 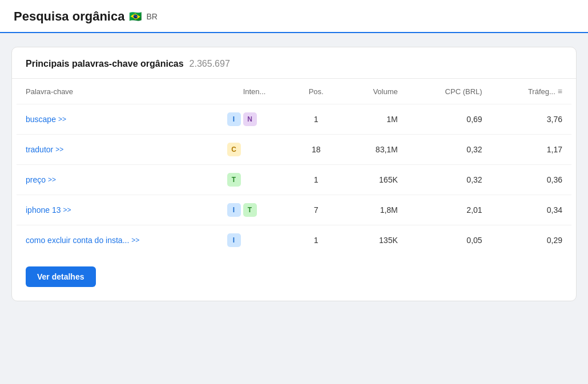 What do you see at coordinates (316, 91) in the screenshot?
I see `col-pos: Pos.` at bounding box center [316, 91].